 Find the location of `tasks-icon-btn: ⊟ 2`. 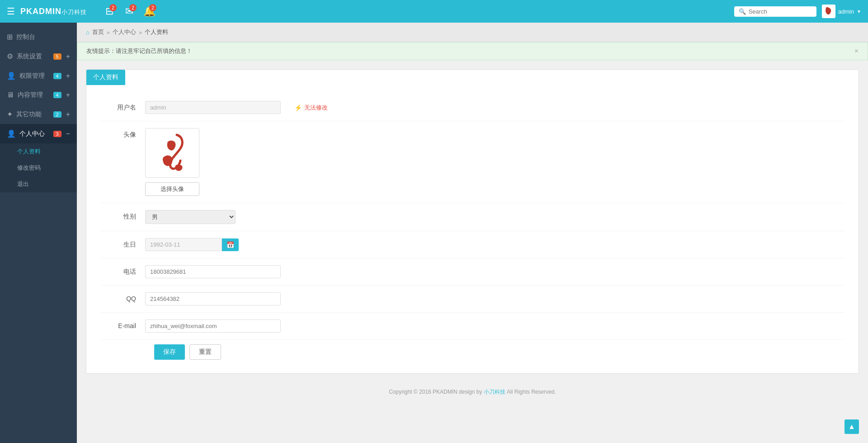

tasks-icon-btn: ⊟ 2 is located at coordinates (109, 11).